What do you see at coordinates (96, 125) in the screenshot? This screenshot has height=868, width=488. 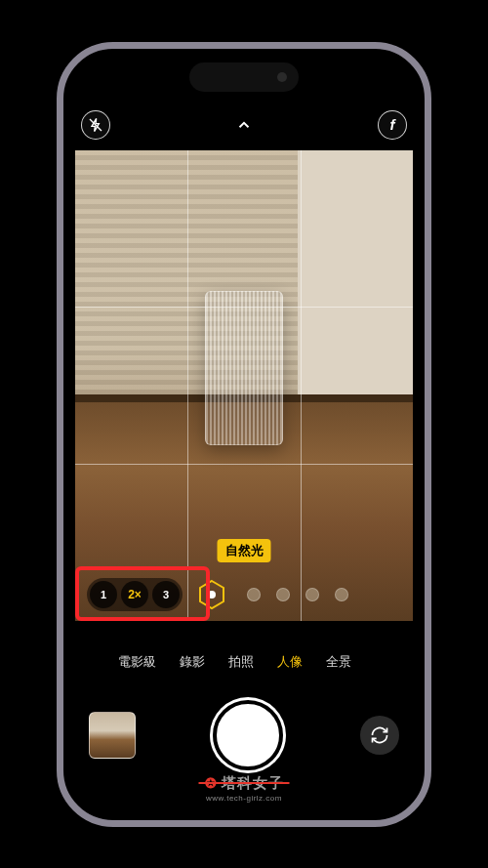 I see `flash-off-icon` at bounding box center [96, 125].